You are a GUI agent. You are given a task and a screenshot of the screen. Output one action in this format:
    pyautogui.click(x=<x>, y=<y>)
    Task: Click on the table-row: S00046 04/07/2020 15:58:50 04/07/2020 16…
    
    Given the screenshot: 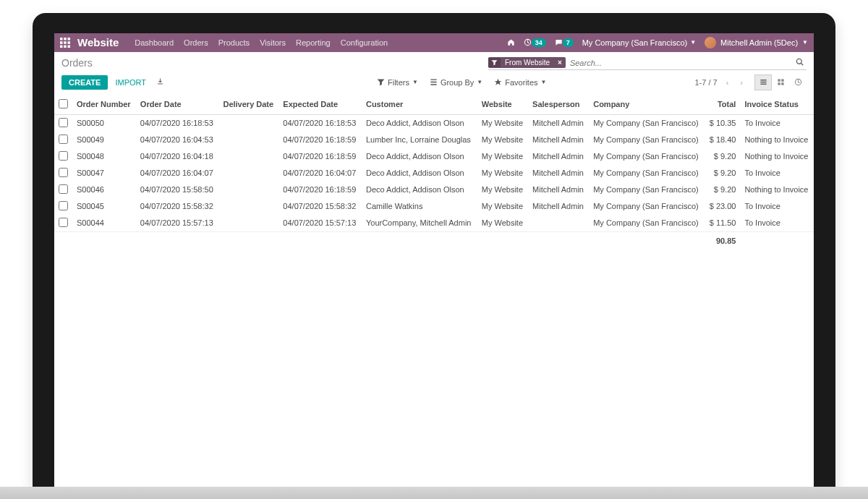 What is the action you would take?
    pyautogui.click(x=434, y=189)
    